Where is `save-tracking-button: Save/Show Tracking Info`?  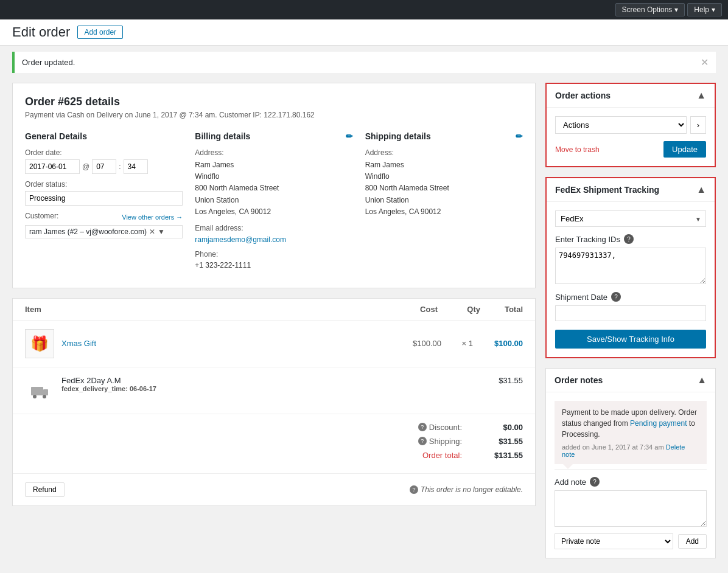
save-tracking-button: Save/Show Tracking Info is located at coordinates (631, 339).